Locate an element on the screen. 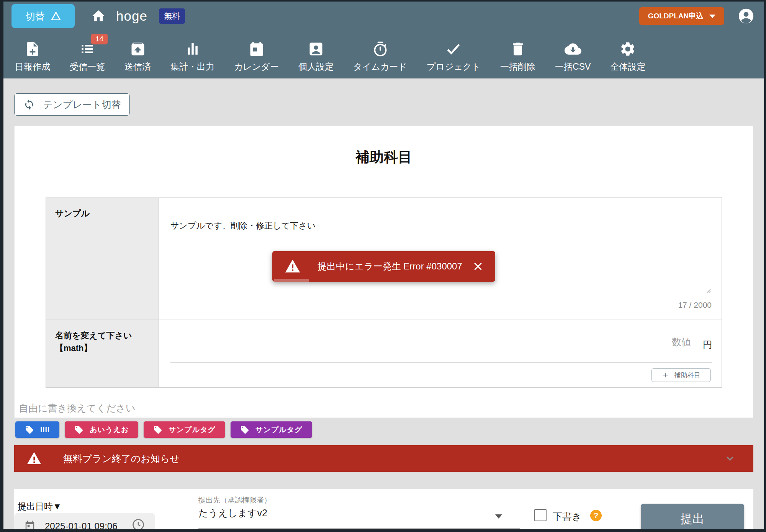 The width and height of the screenshot is (766, 532). home-icon is located at coordinates (98, 16).